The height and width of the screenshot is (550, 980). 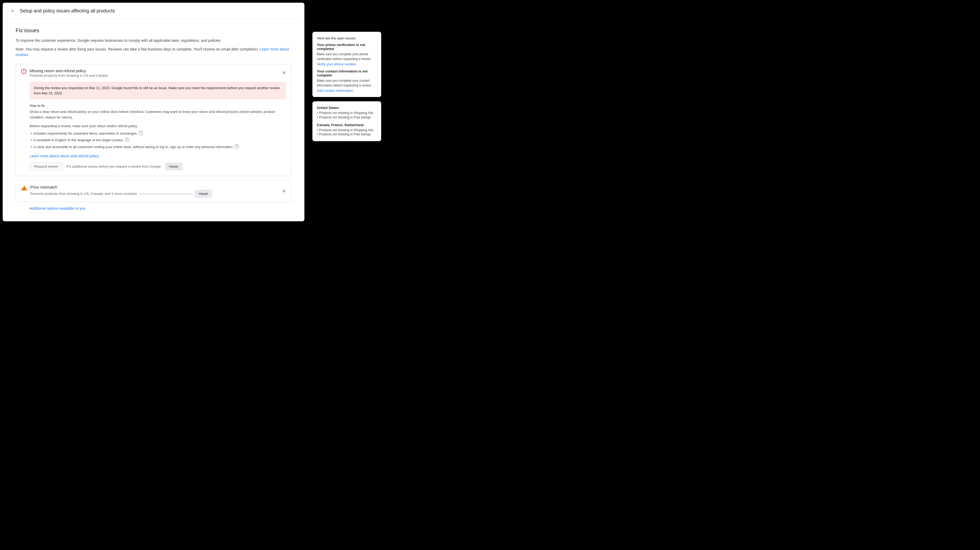 What do you see at coordinates (154, 209) in the screenshot?
I see `additional-options: Additional options available to you` at bounding box center [154, 209].